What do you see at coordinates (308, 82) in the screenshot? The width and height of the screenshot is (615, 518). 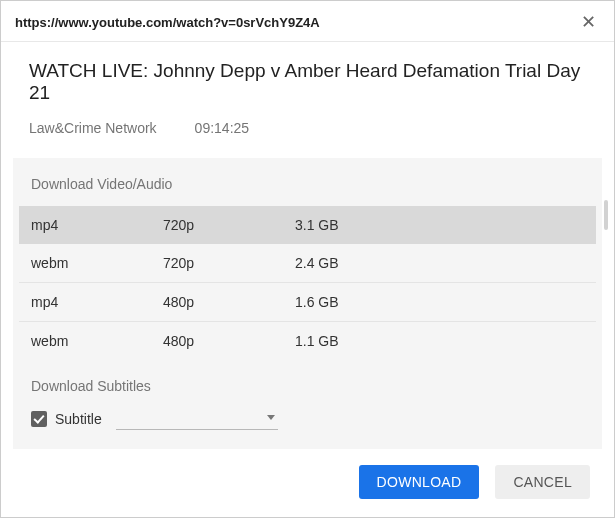 I see `video-title: WATCH LIVE: Johnny Depp v Amber Heard De…` at bounding box center [308, 82].